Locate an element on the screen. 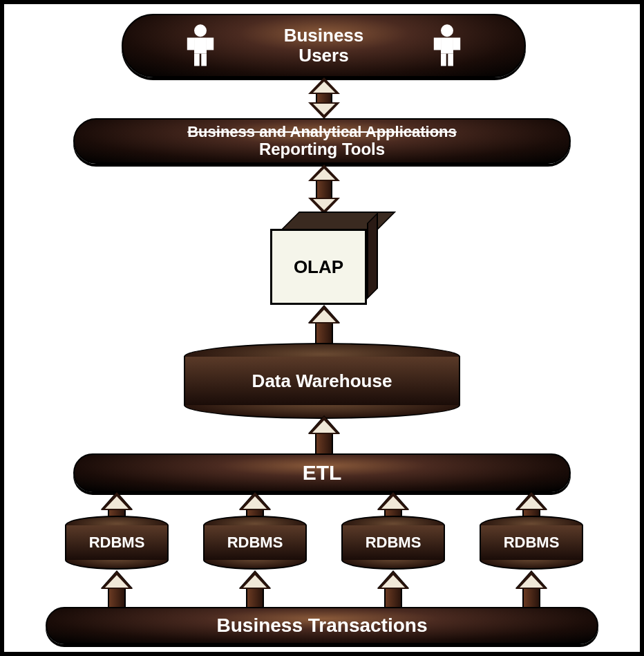 The width and height of the screenshot is (644, 656). etl-layer: ETL is located at coordinates (322, 473).